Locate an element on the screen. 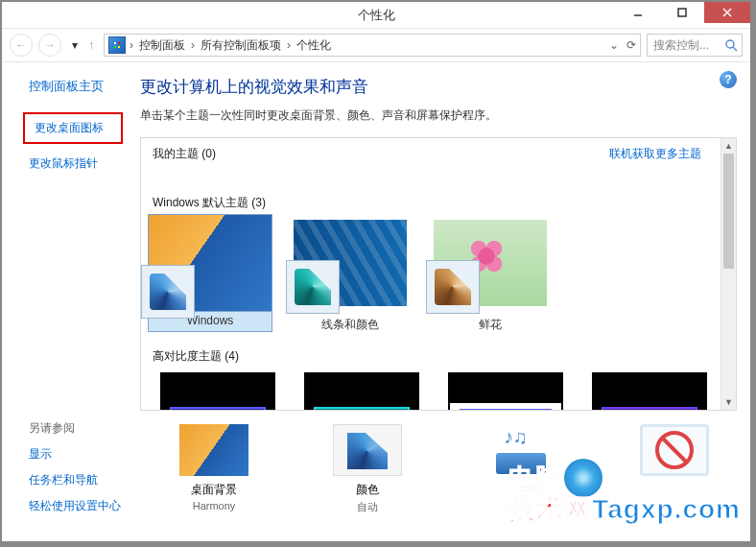 The height and width of the screenshot is (547, 756). sidebar-item-desktop-icons: 更改桌面图标 is located at coordinates (73, 129).